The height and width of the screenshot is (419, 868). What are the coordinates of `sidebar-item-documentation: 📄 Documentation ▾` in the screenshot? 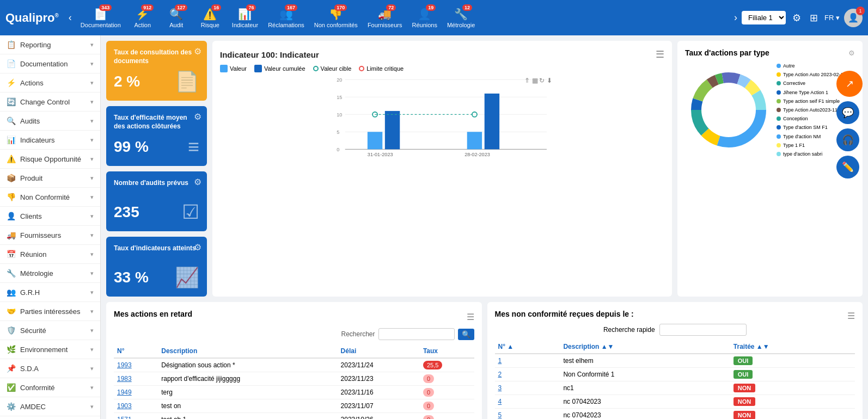 It's located at (50, 64).